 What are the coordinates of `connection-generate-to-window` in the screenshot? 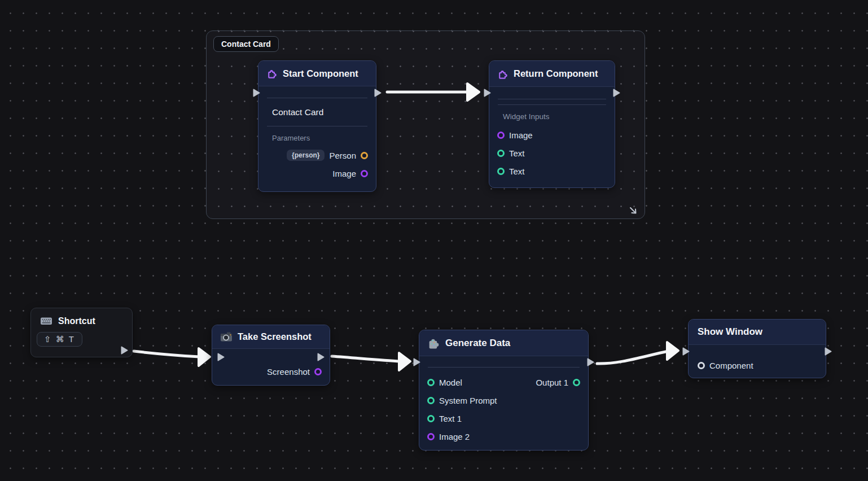 It's located at (633, 357).